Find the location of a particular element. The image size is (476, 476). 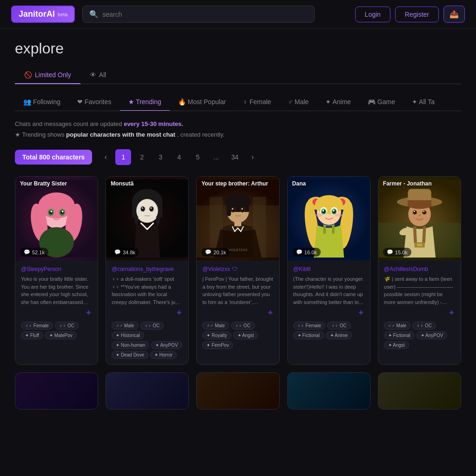

tab-anime: ✦ Anime is located at coordinates (338, 102).